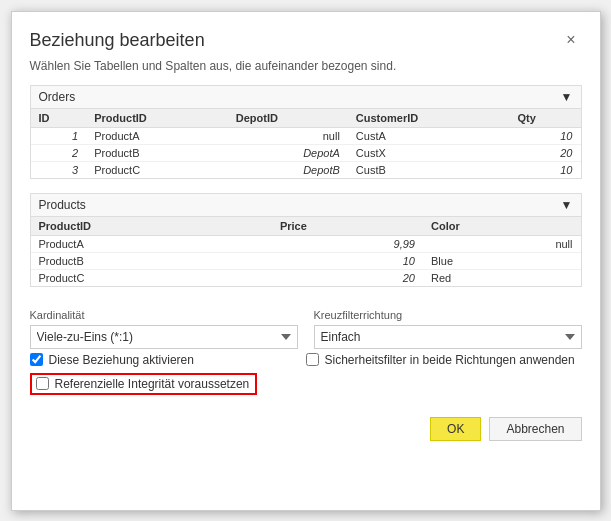 The height and width of the screenshot is (521, 611). I want to click on dialog-footer: OK Abbrechen, so click(306, 430).